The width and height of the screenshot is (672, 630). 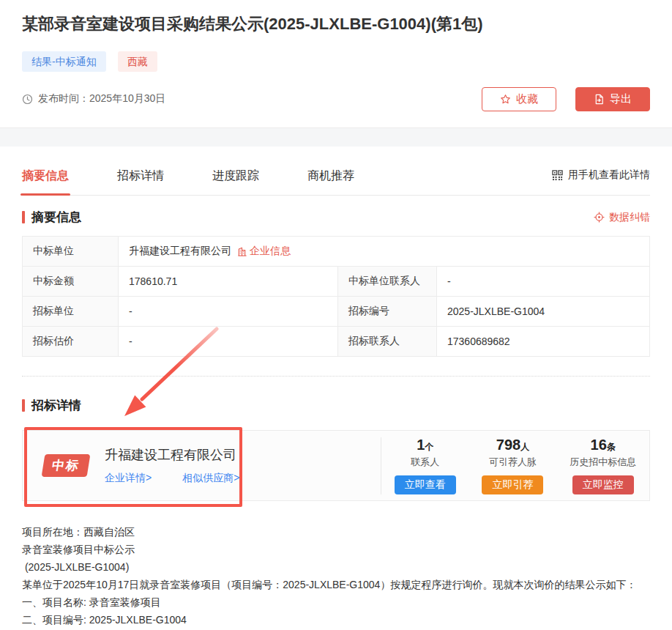 I want to click on winner-company-cell: 升福建设工程有限公司 企业信息, so click(x=384, y=252).